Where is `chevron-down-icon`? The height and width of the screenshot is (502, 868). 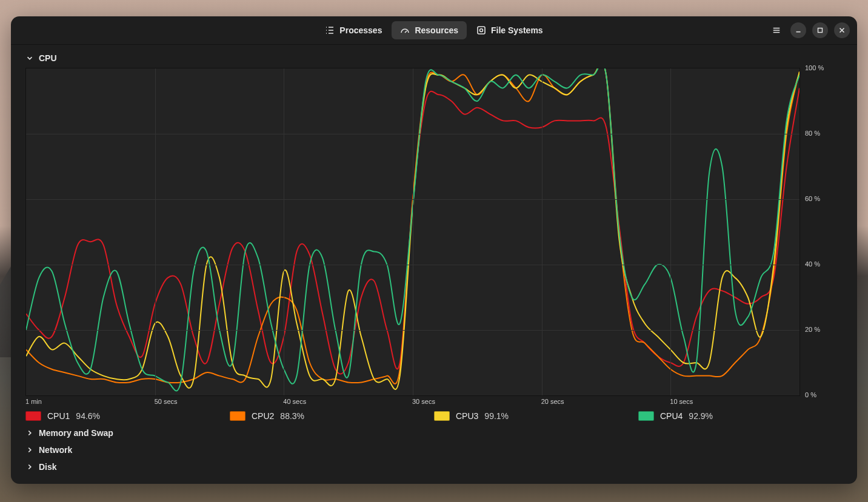
chevron-down-icon is located at coordinates (30, 58).